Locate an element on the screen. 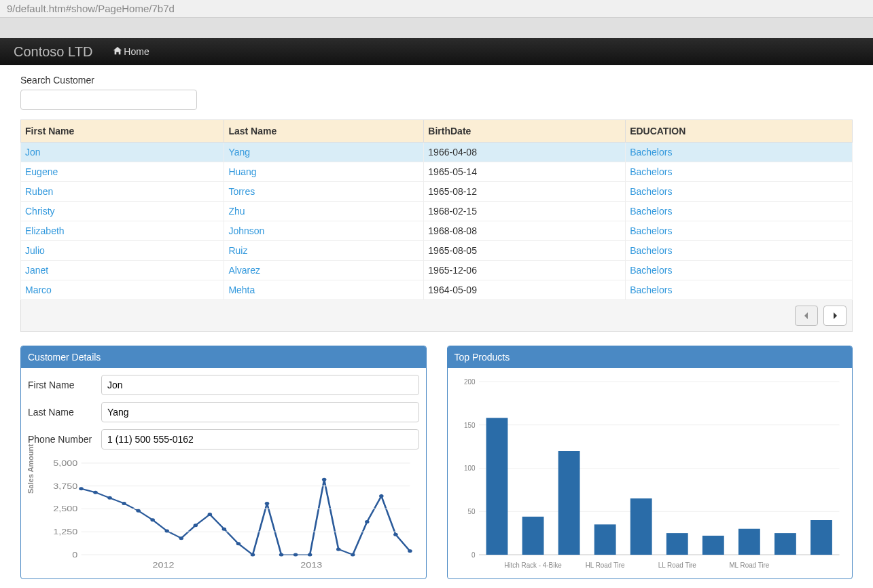  svg-text: Hitch Rack - 4-Bike is located at coordinates (533, 566).